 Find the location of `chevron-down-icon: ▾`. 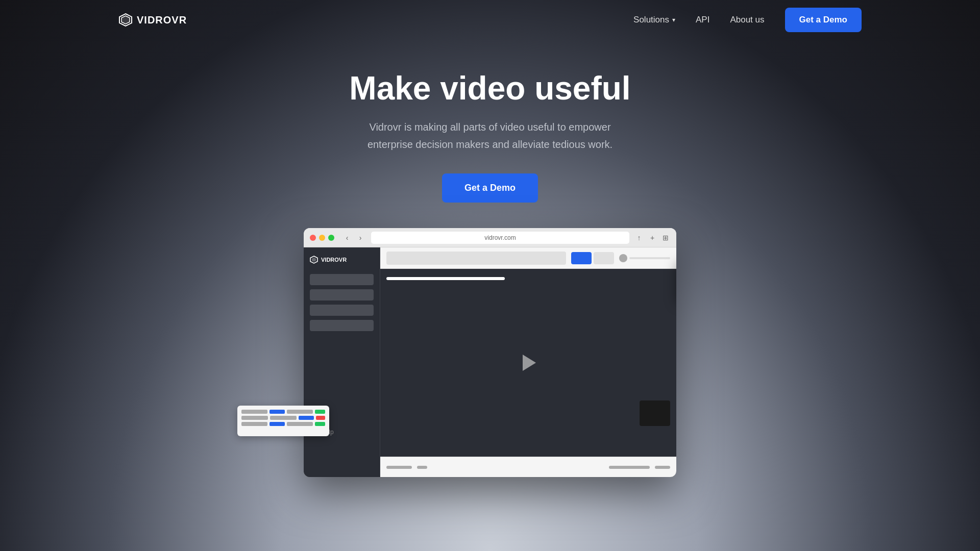

chevron-down-icon: ▾ is located at coordinates (674, 20).